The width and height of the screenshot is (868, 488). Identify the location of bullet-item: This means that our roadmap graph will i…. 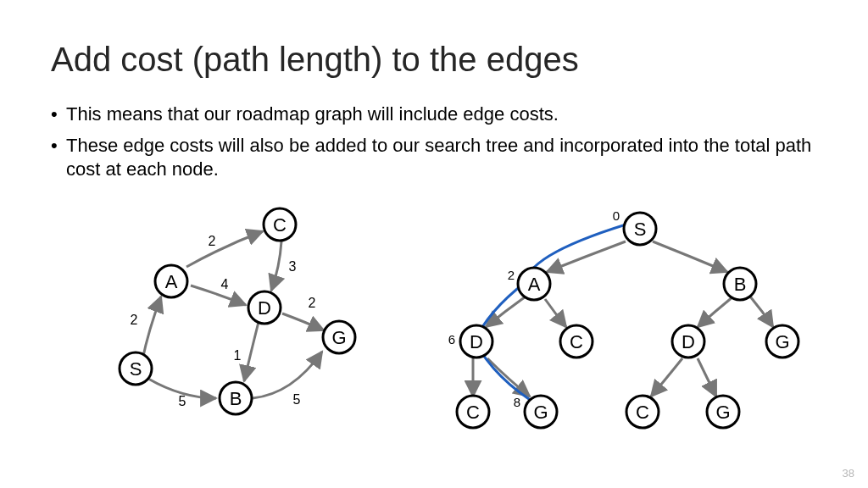
(434, 115).